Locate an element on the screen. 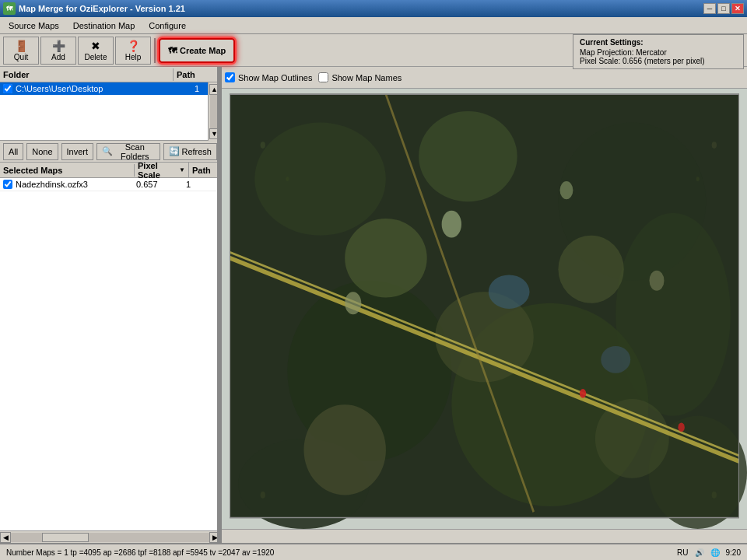 The image size is (747, 560). h-scroll-track is located at coordinates (110, 537).